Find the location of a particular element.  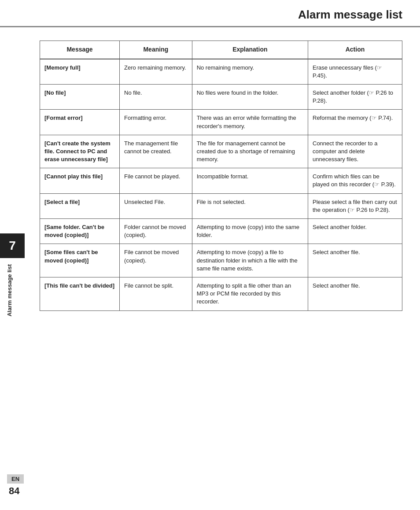

page-title: Alarm message list is located at coordinates (210, 14).